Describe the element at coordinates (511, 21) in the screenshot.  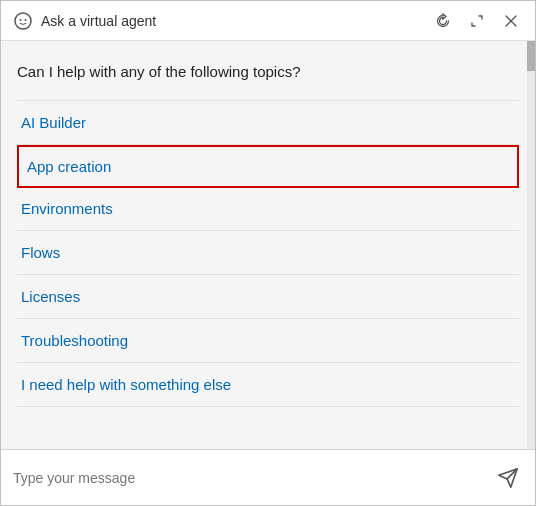
I see `close-button` at that location.